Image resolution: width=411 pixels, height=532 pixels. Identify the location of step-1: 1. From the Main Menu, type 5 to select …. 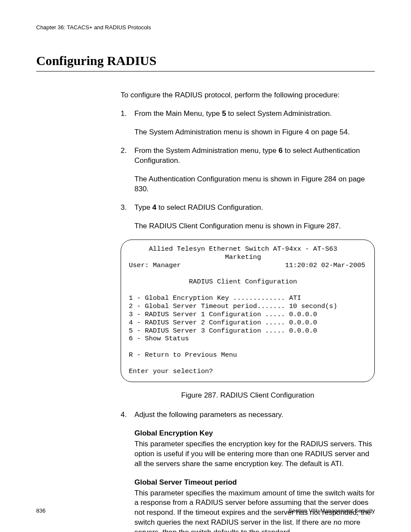
(248, 123).